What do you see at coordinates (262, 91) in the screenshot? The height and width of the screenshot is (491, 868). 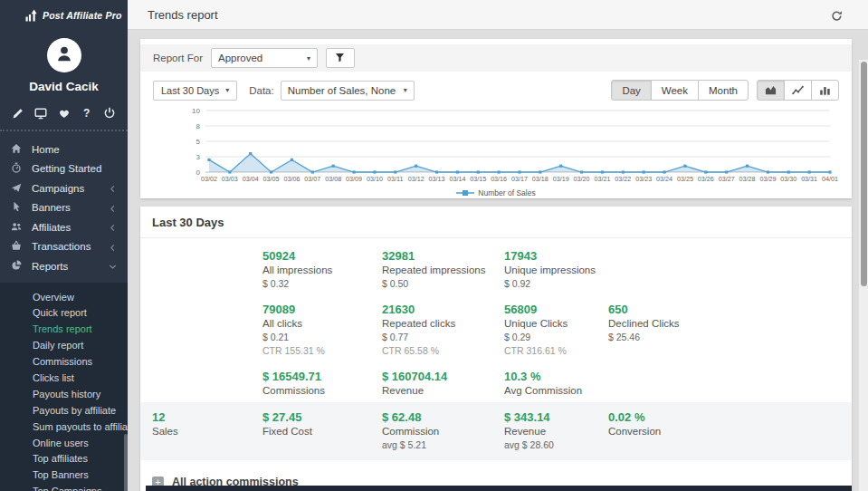 I see `data-label: Data:` at bounding box center [262, 91].